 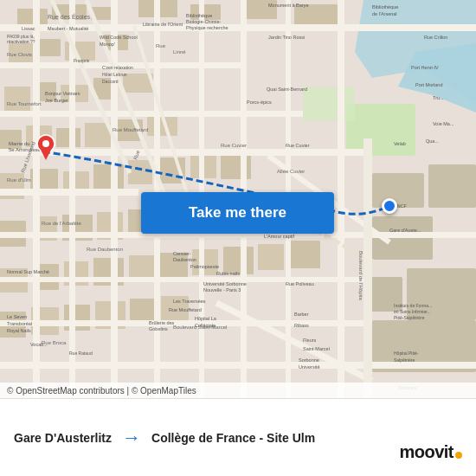 I want to click on svg-text: réactivation ??, so click(x=21, y=42).